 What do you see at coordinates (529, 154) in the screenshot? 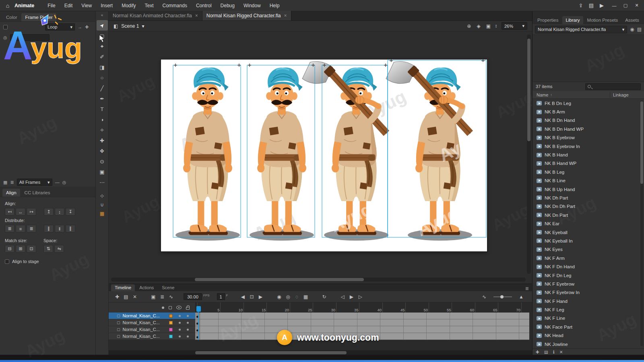
I see `canvas-vscrollbar` at bounding box center [529, 154].